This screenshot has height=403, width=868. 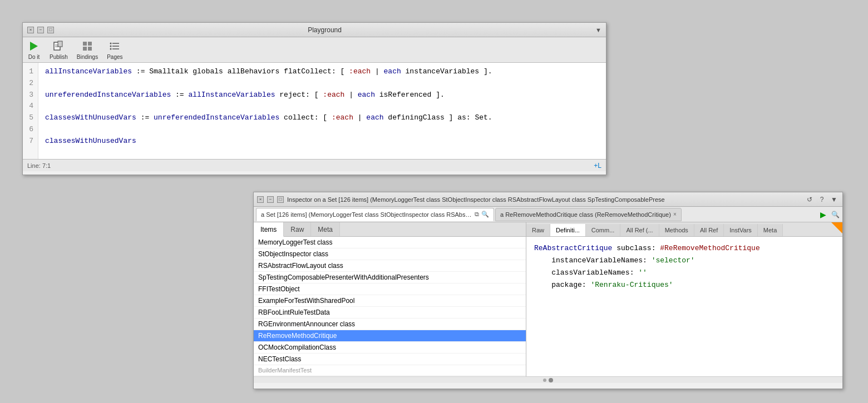 What do you see at coordinates (115, 57) in the screenshot?
I see `pages-label: Pages` at bounding box center [115, 57].